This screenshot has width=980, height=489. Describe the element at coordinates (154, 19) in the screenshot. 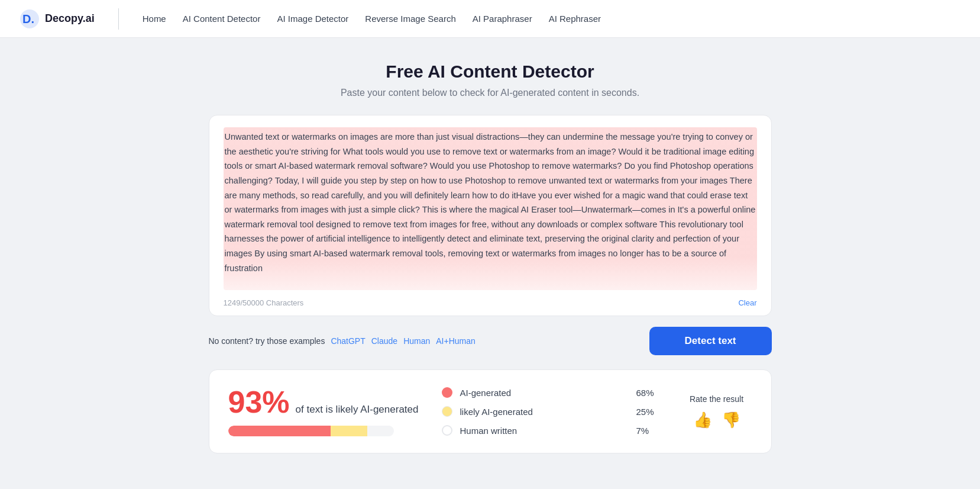

I see `nav-home: Home` at that location.